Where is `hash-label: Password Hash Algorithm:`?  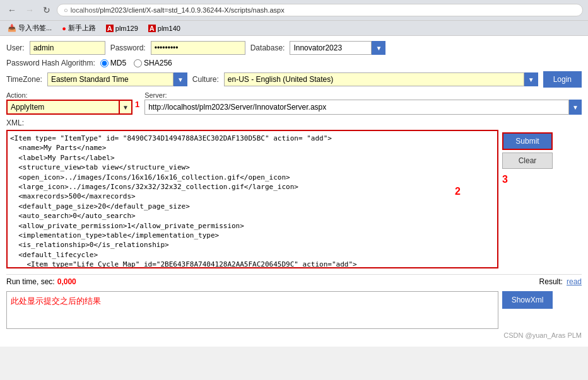
hash-label: Password Hash Algorithm: is located at coordinates (50, 63).